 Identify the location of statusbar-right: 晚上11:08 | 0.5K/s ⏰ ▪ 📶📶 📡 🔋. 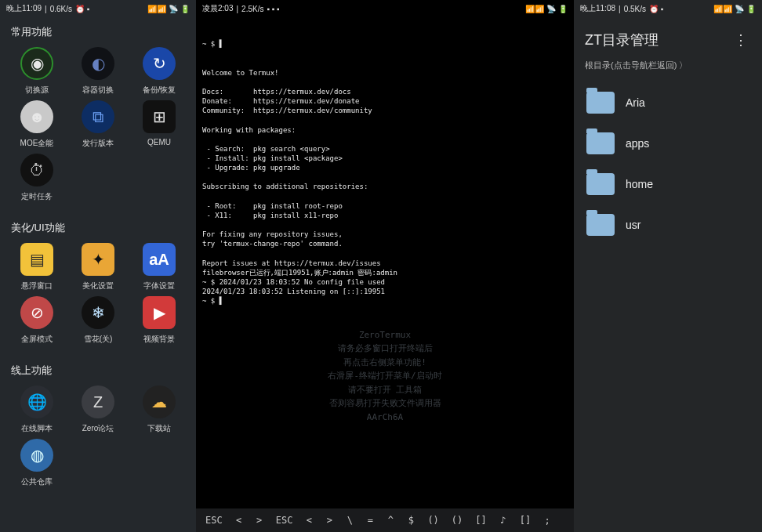
(668, 9).